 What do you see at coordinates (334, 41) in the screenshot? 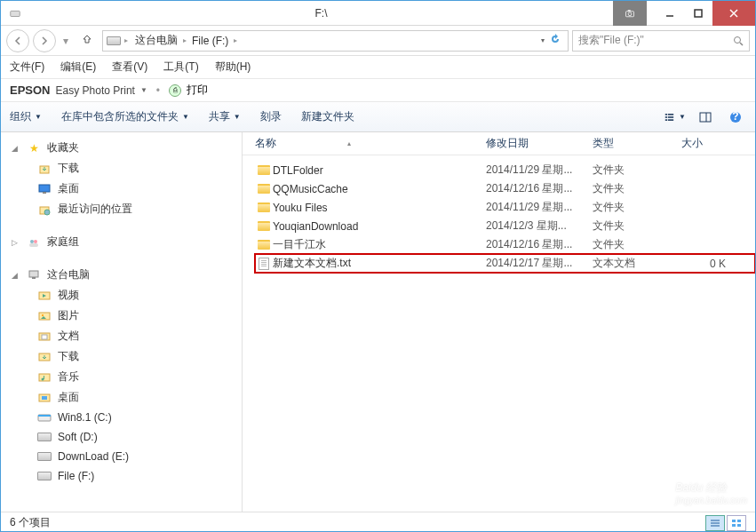
I see `breadcrumb: 这台电脑 ▸ File (F:) ▸` at bounding box center [334, 41].